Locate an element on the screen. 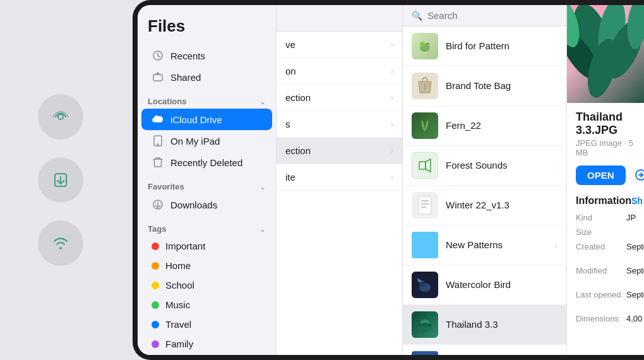 This screenshot has width=644, height=360. fern-info: Fern_22 is located at coordinates (501, 126).